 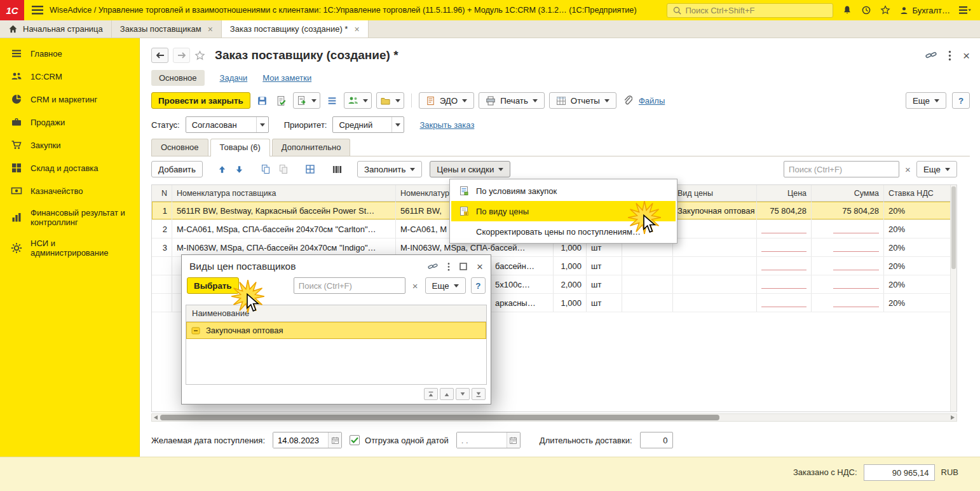 I want to click on attachment-button, so click(x=628, y=100).